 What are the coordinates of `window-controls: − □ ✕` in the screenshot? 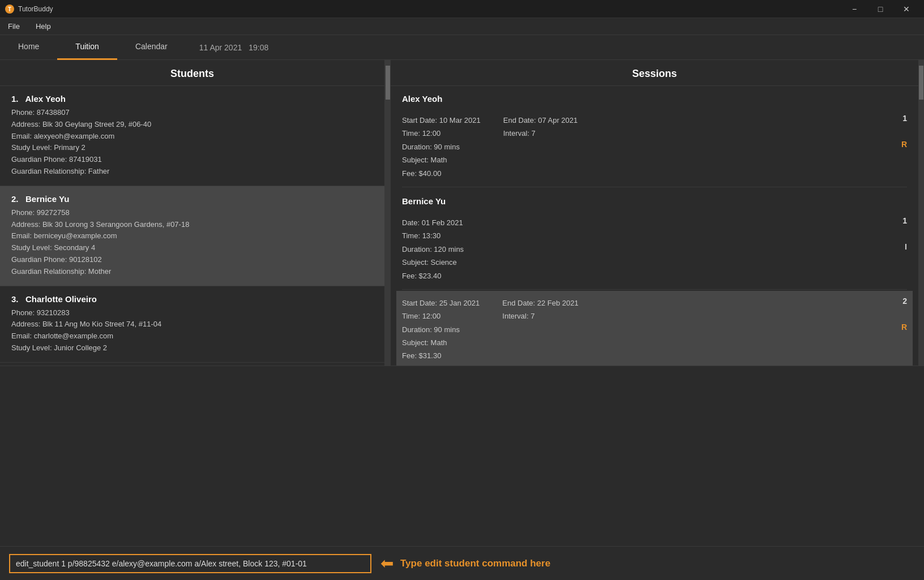 It's located at (880, 9).